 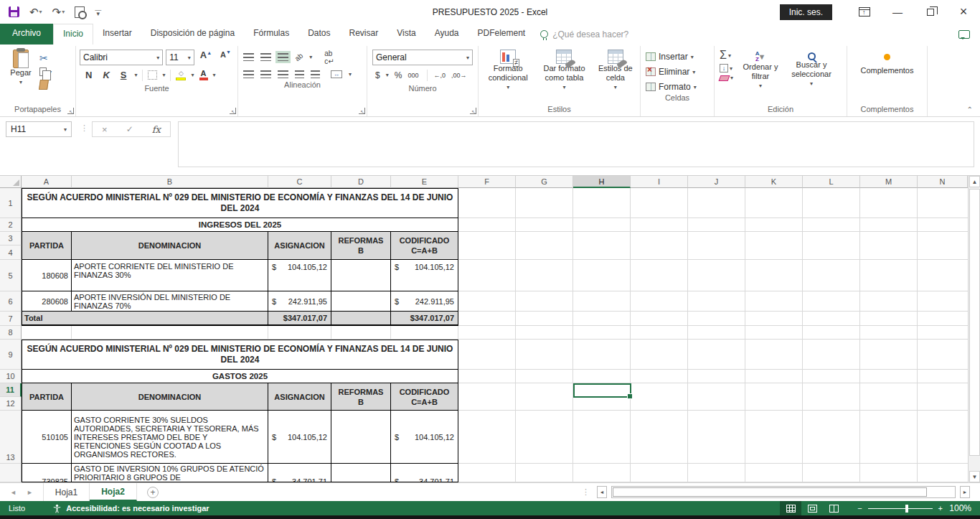 I want to click on cell-e6: $242.911,95, so click(x=425, y=301).